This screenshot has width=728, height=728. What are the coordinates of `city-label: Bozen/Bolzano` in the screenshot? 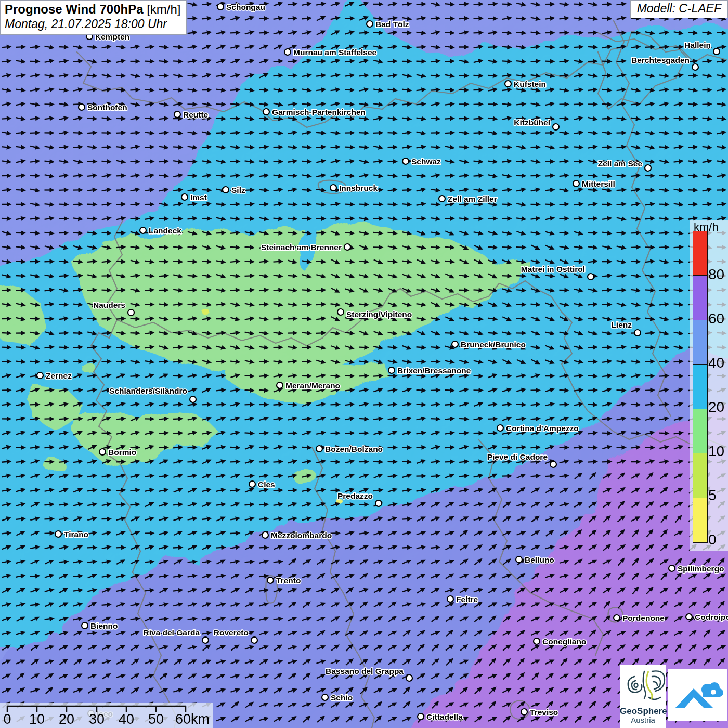 It's located at (354, 449).